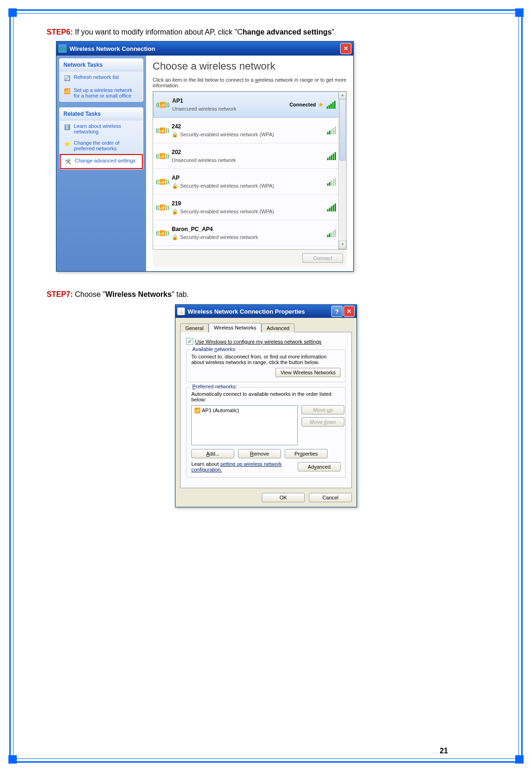  I want to click on list-item: 📶 AP1 (Automatic), so click(245, 411).